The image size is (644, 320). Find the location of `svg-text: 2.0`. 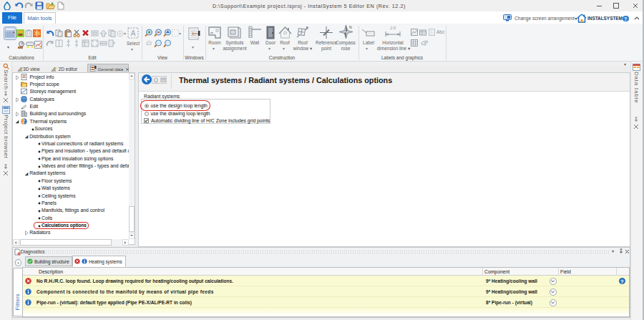

svg-text: 2.0 is located at coordinates (393, 28).